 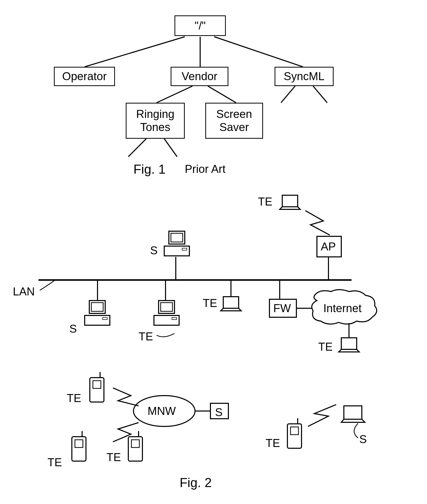 I want to click on label-te-laptop: TE, so click(x=210, y=303).